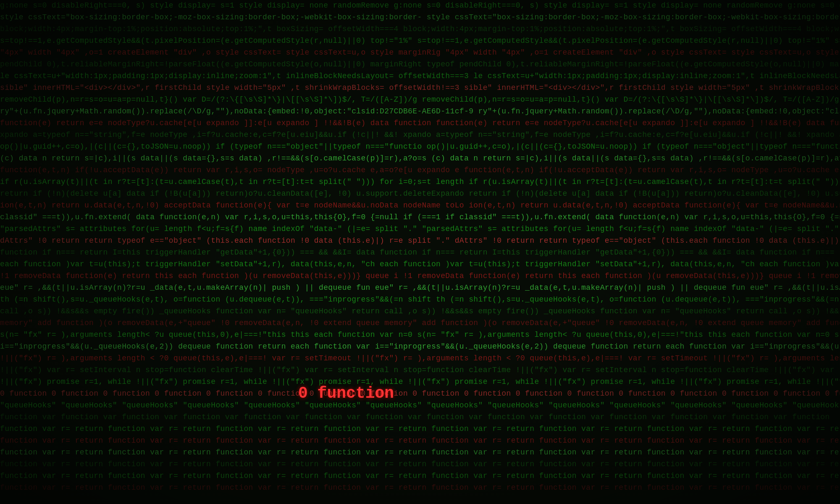 The width and height of the screenshot is (840, 504). Describe the element at coordinates (420, 311) in the screenshot. I see `code-line: call ,o s)) !&&s&&s empty fire()) _queue…` at that location.